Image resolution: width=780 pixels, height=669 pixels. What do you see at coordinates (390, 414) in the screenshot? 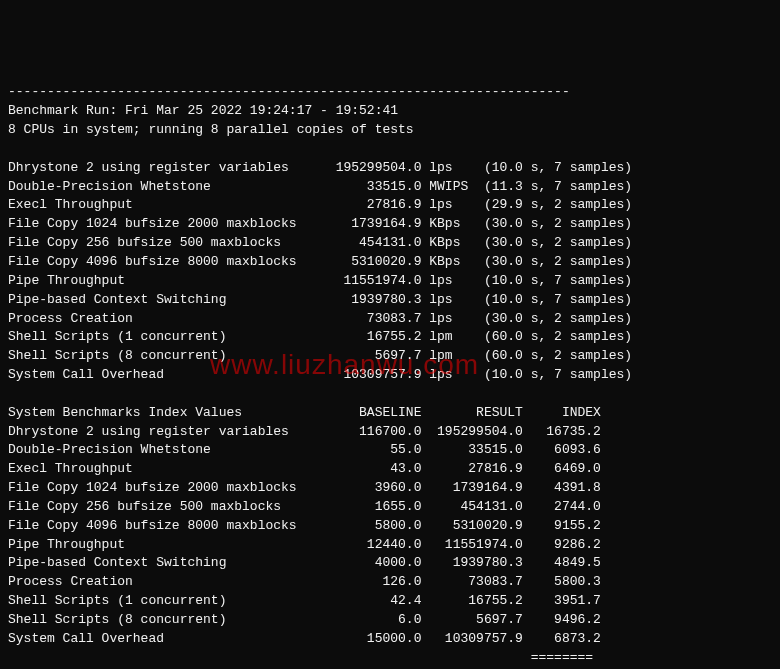
I see `index-header-row: System Benchmarks Index Values BASELINE …` at bounding box center [390, 414].